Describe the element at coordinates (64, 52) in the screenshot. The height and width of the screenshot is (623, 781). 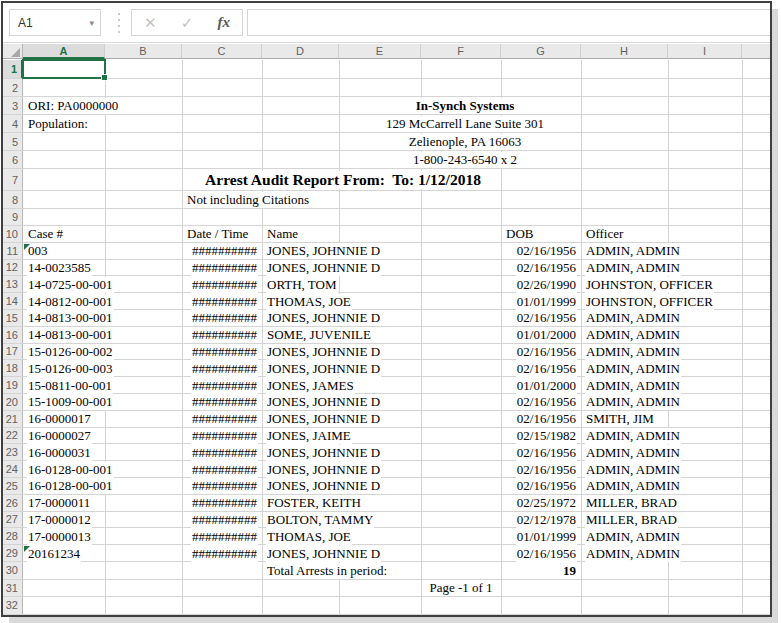
I see `column-header-A: A` at that location.